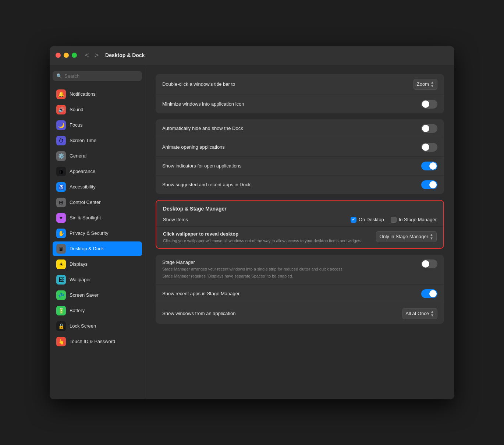  What do you see at coordinates (61, 280) in the screenshot?
I see `wallpaper-icon: 🖼` at bounding box center [61, 280].